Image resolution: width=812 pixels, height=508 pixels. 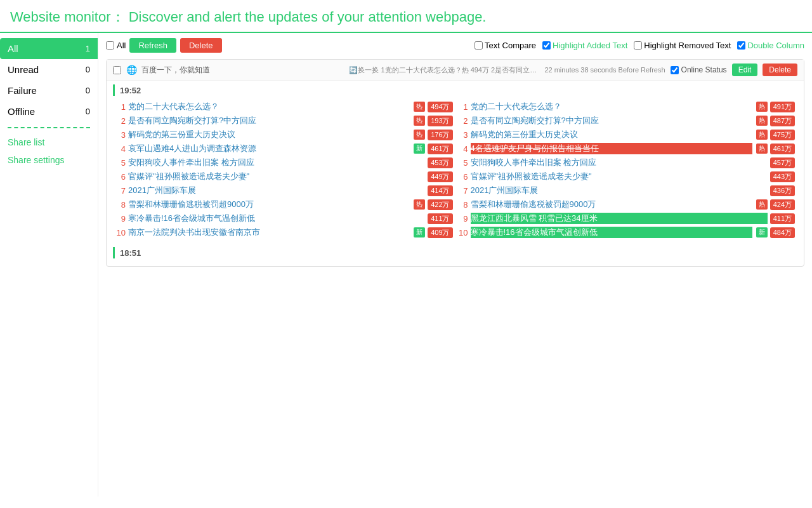 What do you see at coordinates (49, 70) in the screenshot?
I see `sidebar-item-unread: Unread0` at bounding box center [49, 70].